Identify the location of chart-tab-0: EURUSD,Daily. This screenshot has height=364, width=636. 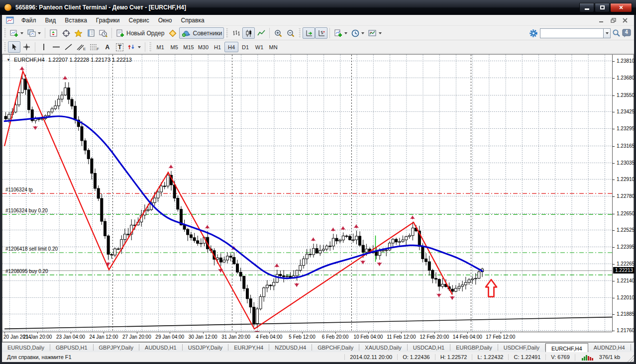
(26, 347).